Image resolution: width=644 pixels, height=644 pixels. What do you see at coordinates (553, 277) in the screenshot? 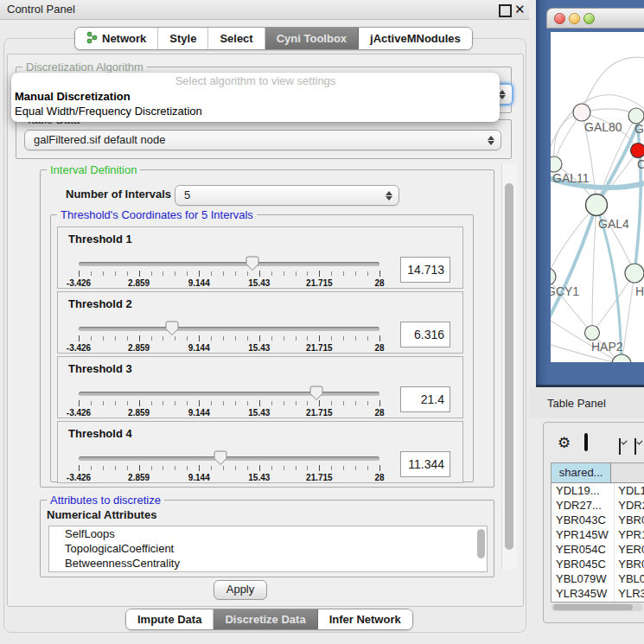
I see `node-gcy1` at bounding box center [553, 277].